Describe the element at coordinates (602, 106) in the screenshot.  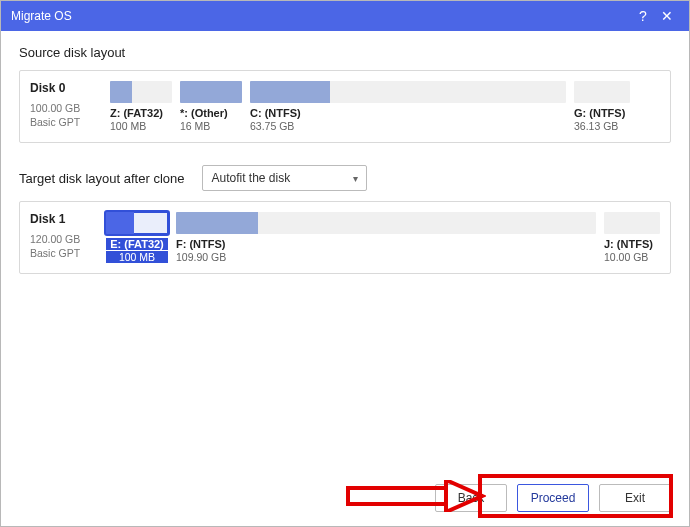
I see `partition: G: (NTFS)36.13 GB` at that location.